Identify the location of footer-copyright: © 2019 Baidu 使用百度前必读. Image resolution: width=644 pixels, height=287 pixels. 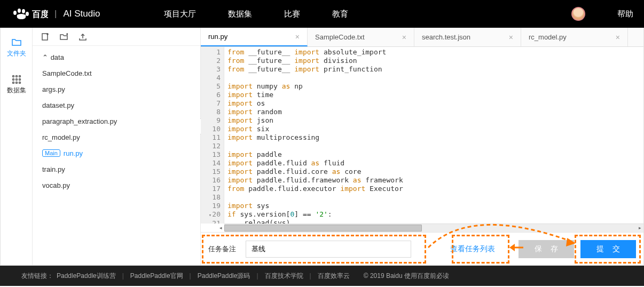
(406, 276).